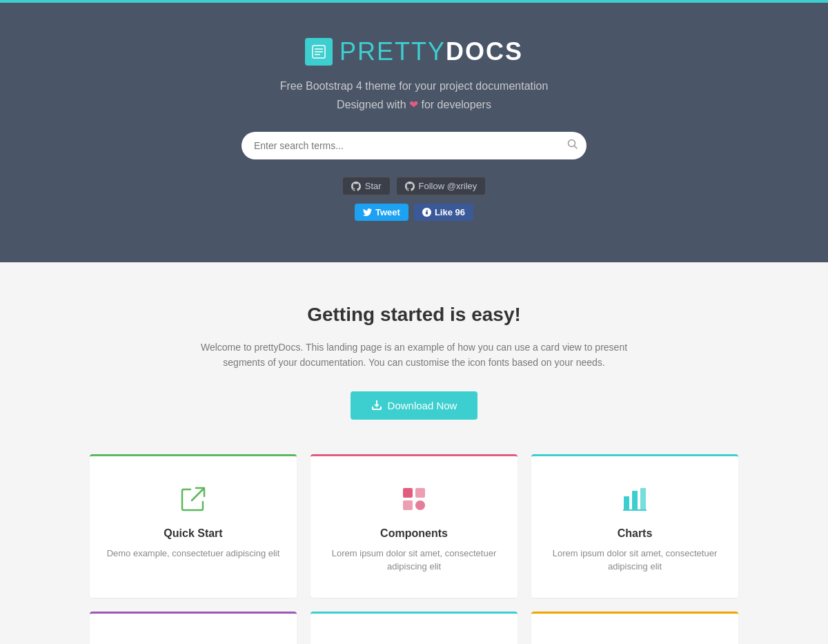 The width and height of the screenshot is (828, 644). What do you see at coordinates (414, 643) in the screenshot?
I see `showcase-icon` at bounding box center [414, 643].